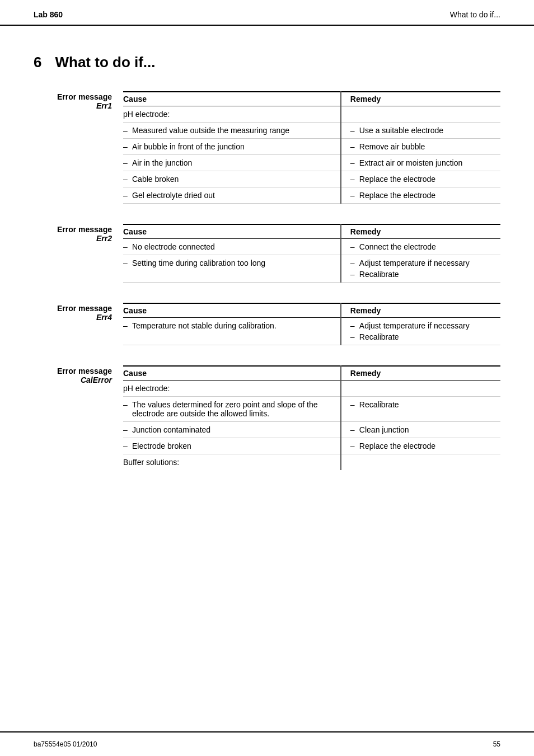 This screenshot has height=756, width=534. What do you see at coordinates (232, 114) in the screenshot?
I see `subheader-cause-0-0: pH electrode:` at bounding box center [232, 114].